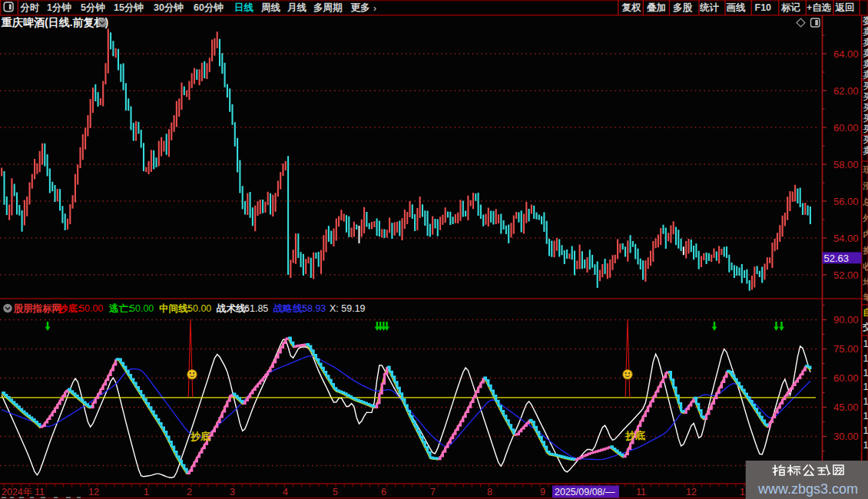 The width and height of the screenshot is (868, 499). I want to click on svg-text: 58.93, so click(313, 309).